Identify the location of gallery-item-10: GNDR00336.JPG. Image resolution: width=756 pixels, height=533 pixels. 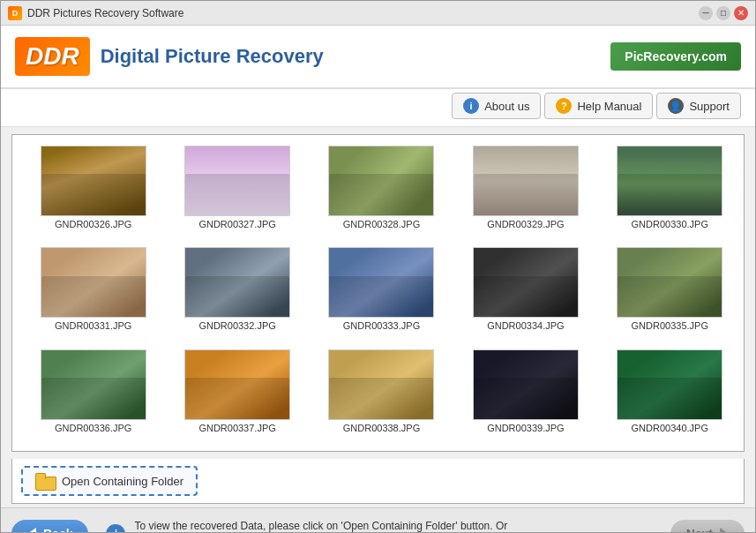
(94, 395).